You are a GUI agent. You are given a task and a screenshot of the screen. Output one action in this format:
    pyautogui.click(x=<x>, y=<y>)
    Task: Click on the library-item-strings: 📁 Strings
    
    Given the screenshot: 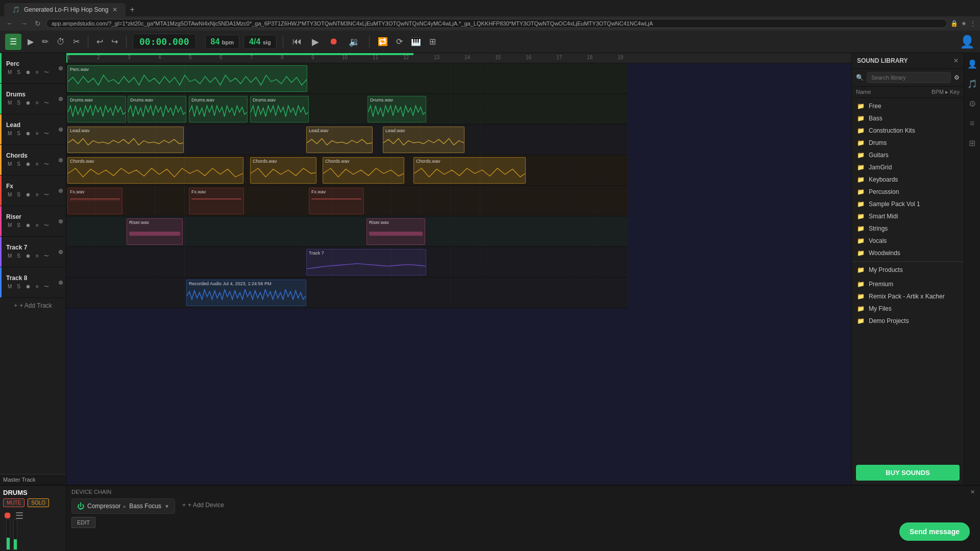 What is the action you would take?
    pyautogui.click(x=908, y=229)
    